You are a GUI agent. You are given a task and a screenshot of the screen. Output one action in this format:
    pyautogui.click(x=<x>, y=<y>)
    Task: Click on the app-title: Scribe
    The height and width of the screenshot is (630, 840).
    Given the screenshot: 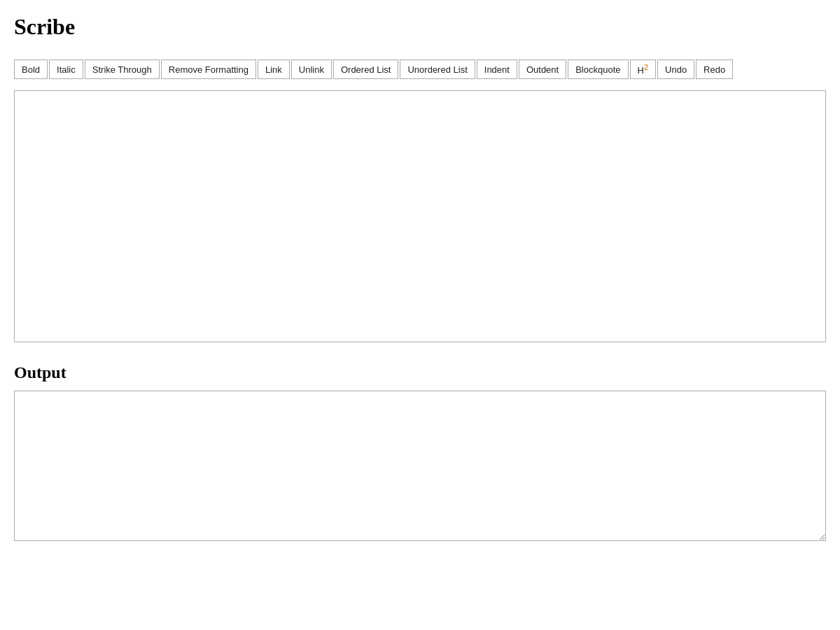 What is the action you would take?
    pyautogui.click(x=420, y=27)
    